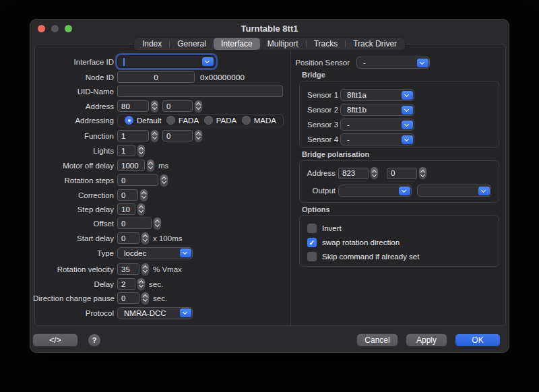  Describe the element at coordinates (133, 106) in the screenshot. I see `address-field-1: 80` at that location.